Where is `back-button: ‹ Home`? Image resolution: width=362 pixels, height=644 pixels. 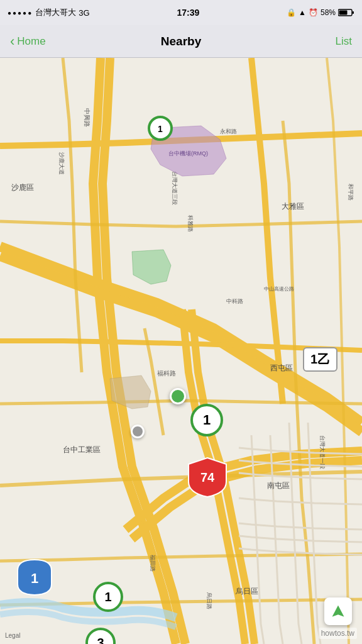 back-button: ‹ Home is located at coordinates (28, 42).